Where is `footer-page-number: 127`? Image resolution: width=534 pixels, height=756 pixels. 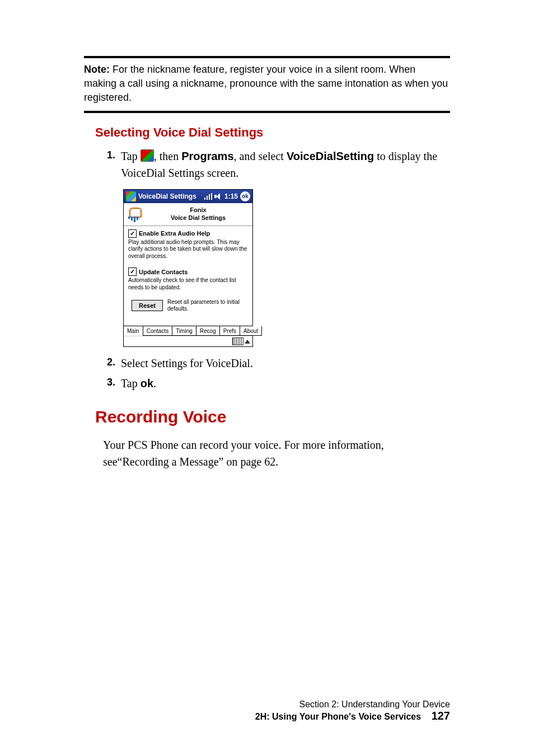
footer-page-number: 127 is located at coordinates (441, 716).